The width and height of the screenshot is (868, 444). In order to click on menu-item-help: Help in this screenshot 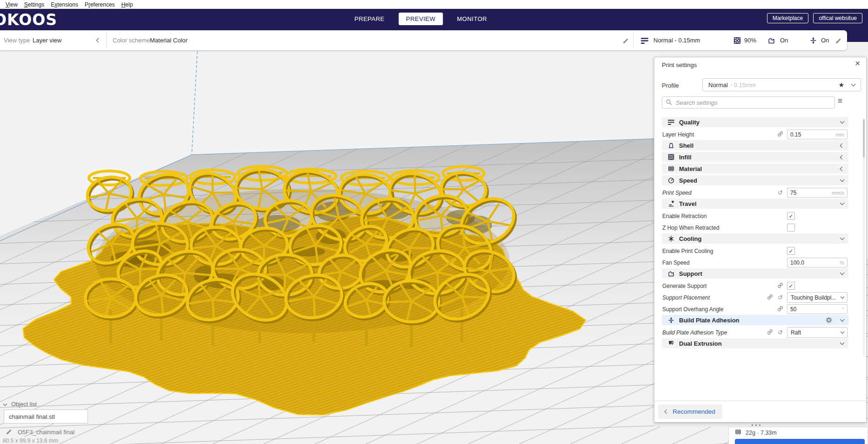, I will do `click(128, 5)`.